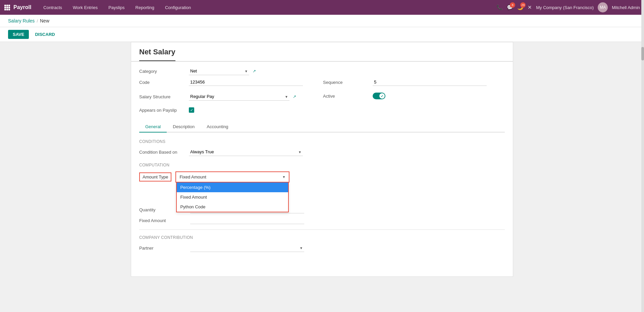  Describe the element at coordinates (221, 97) in the screenshot. I see `left-fields: Code 123456 Salary Structure Regular Pay…` at that location.